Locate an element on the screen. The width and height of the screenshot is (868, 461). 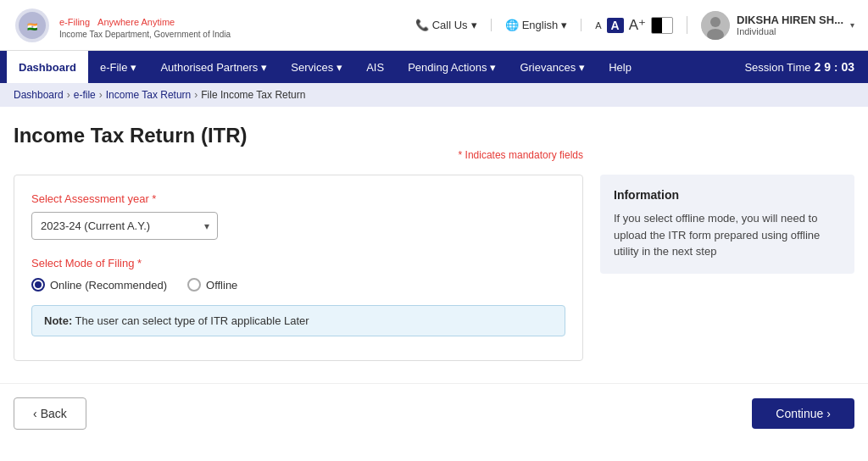
nav-label-dashboard: Dashboard is located at coordinates (47, 68).